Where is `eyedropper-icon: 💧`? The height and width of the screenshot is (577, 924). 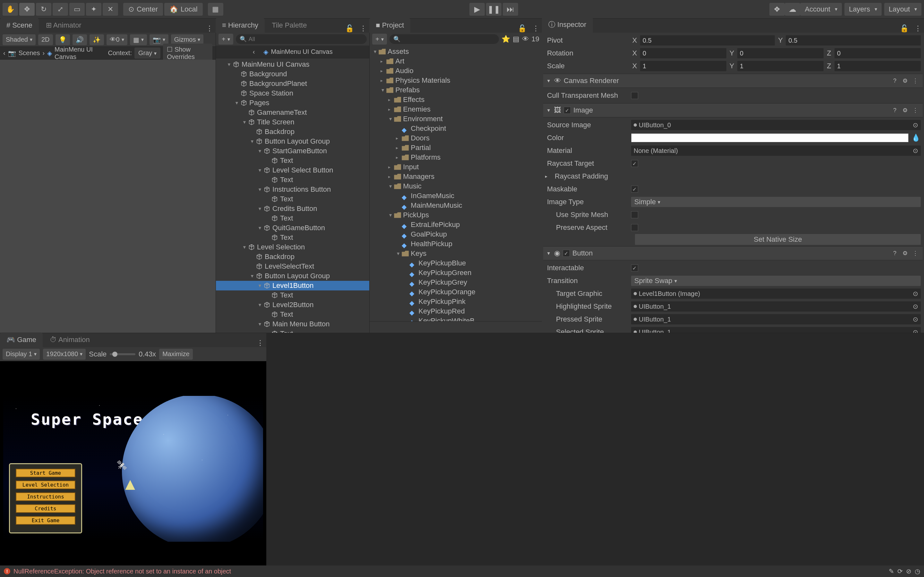
eyedropper-icon: 💧 is located at coordinates (916, 138).